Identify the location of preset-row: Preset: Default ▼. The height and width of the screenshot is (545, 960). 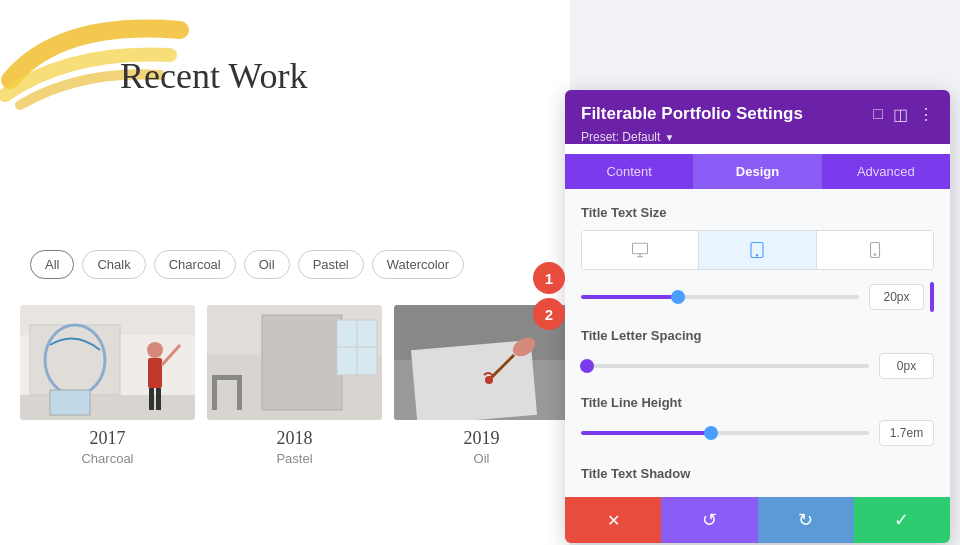
(758, 137).